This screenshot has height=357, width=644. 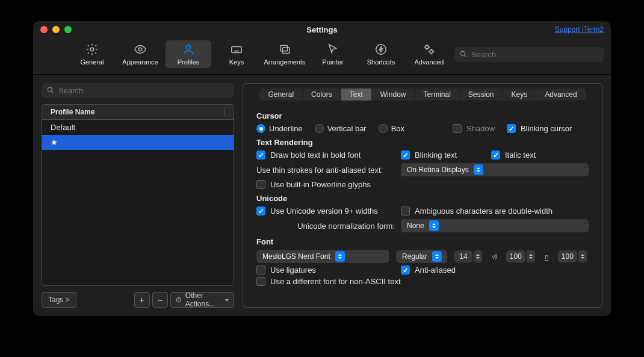 What do you see at coordinates (423, 211) in the screenshot?
I see `unicode-row1: Use Unicode version 9+ widths Ambiguous …` at bounding box center [423, 211].